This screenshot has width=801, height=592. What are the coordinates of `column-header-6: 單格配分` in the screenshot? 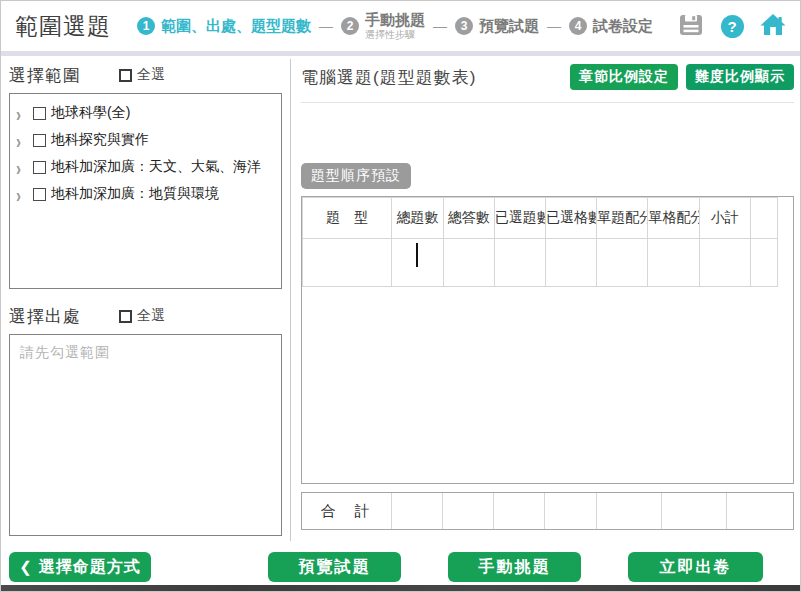 It's located at (674, 218).